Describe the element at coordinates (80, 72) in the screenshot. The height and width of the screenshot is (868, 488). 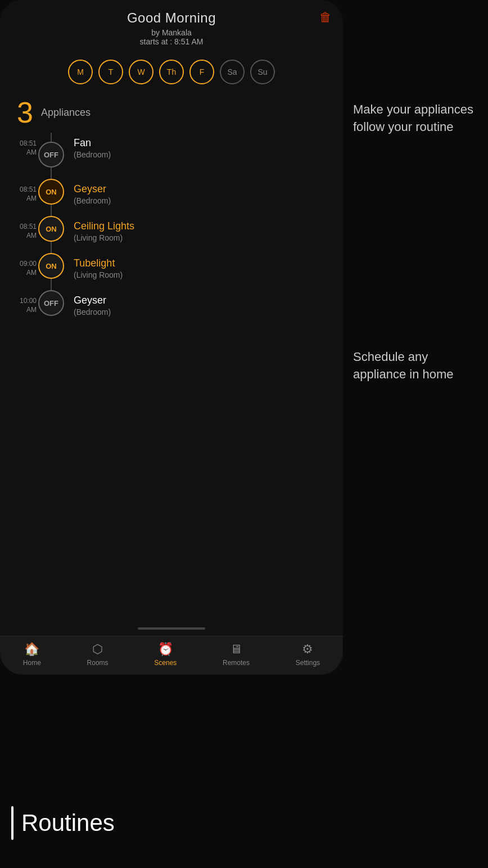
I see `day-monday: M` at that location.